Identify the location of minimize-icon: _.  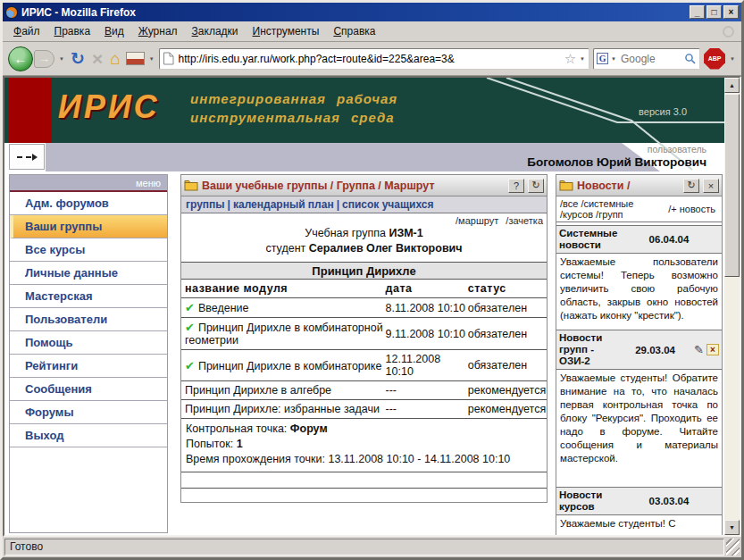
(698, 13).